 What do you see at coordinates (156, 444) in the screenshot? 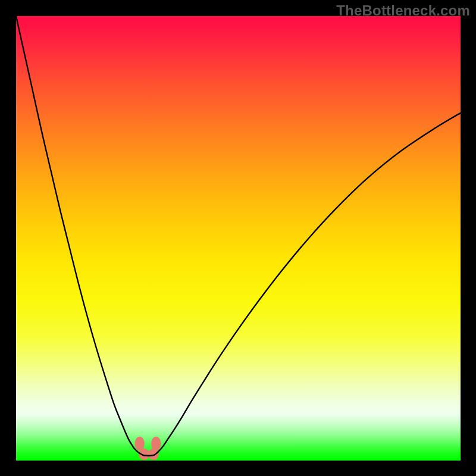
I see `right-blob-upper` at bounding box center [156, 444].